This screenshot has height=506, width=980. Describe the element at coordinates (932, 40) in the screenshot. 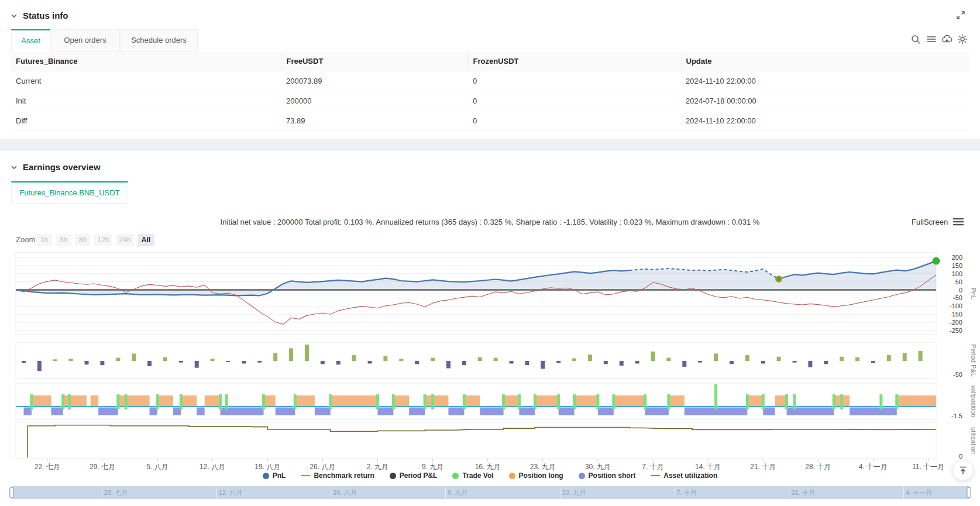

I see `menu-icon` at that location.